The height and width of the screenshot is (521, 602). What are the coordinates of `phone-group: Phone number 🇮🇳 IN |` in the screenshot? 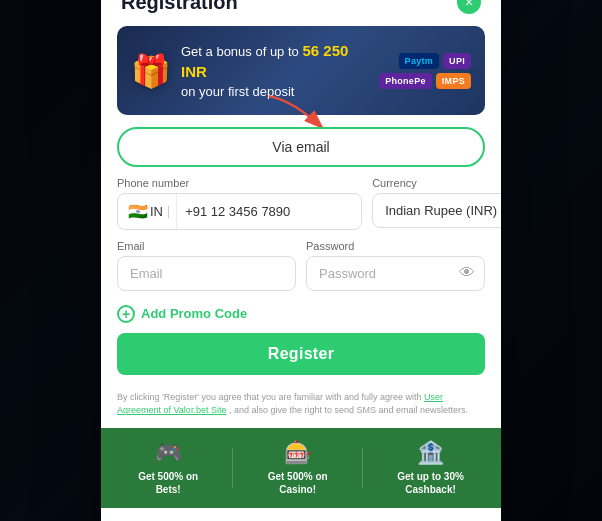 It's located at (240, 204).